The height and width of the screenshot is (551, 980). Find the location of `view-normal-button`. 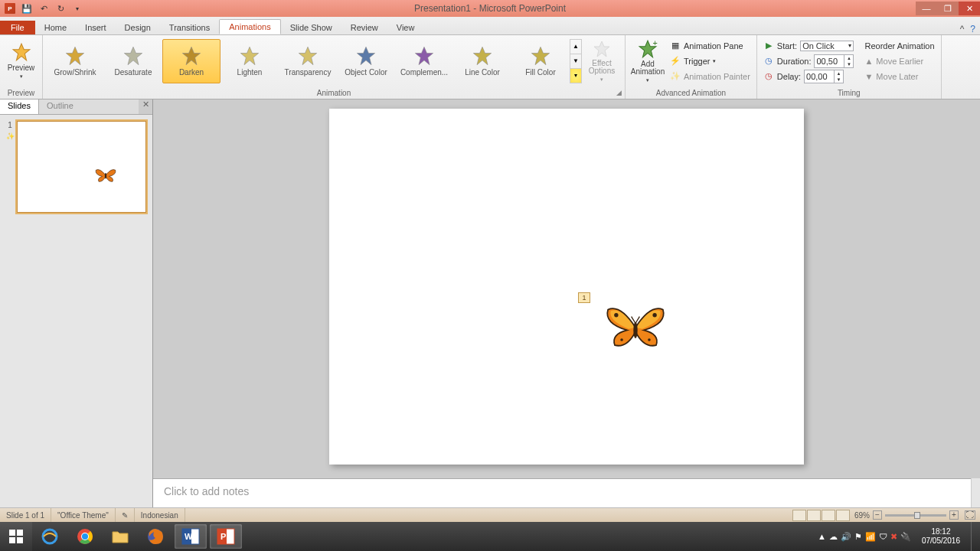

view-normal-button is located at coordinates (799, 516).